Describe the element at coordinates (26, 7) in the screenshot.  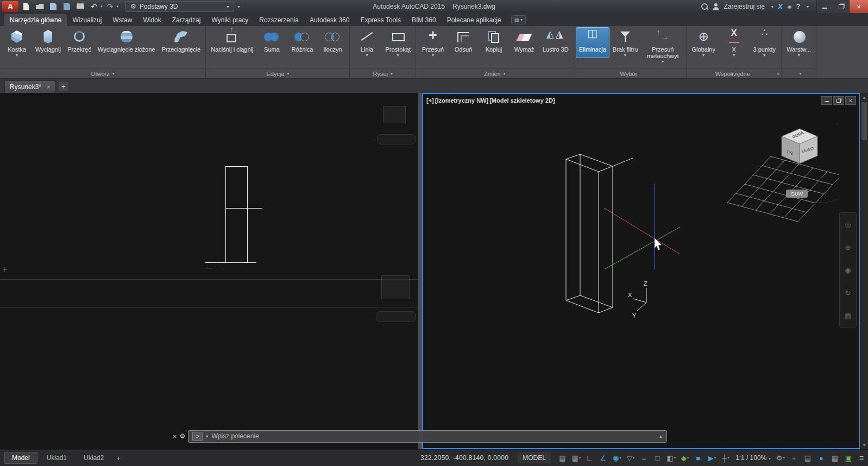
I see `new-file-icon` at that location.